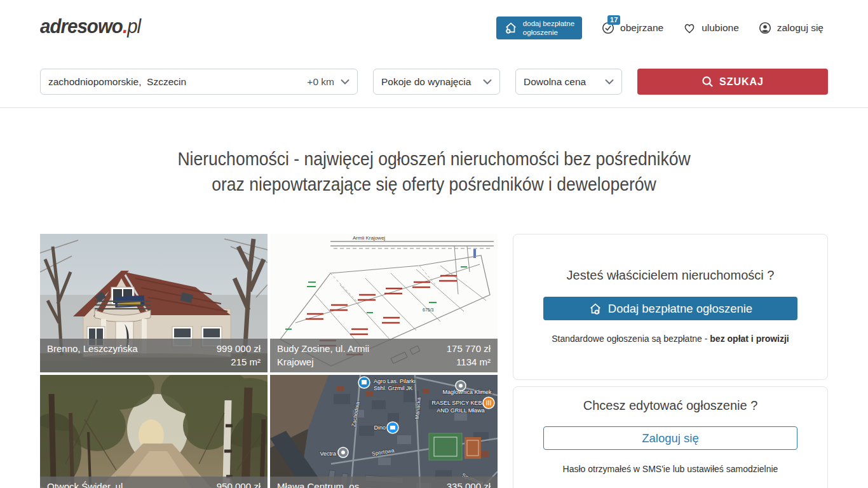 The width and height of the screenshot is (868, 488). Describe the element at coordinates (239, 348) in the screenshot. I see `listing-price: 999 000 zł` at that location.